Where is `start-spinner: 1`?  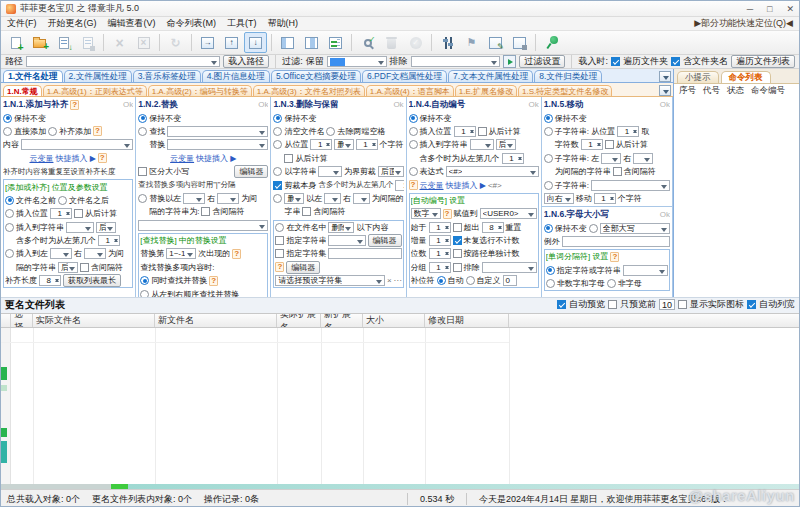
start-spinner: 1 is located at coordinates (440, 228).